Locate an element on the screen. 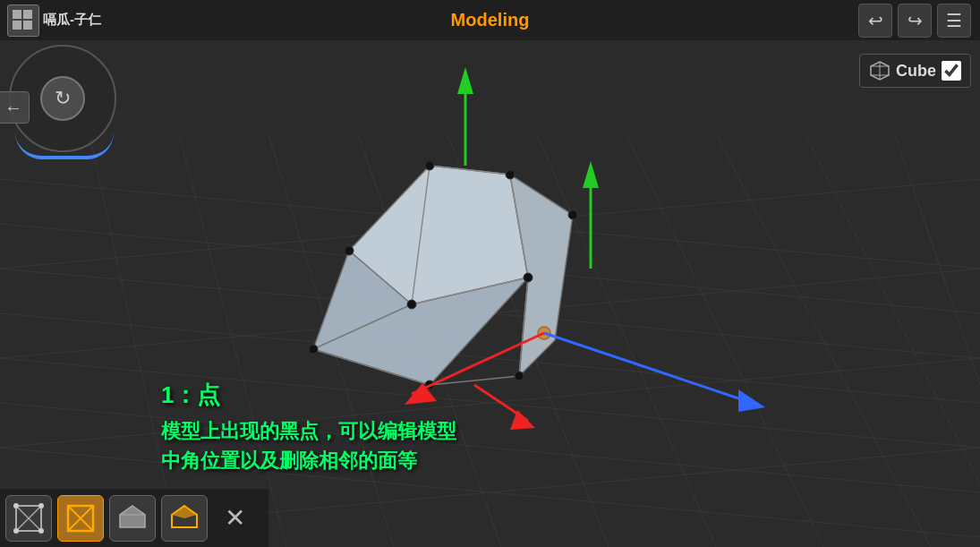 The height and width of the screenshot is (547, 980). top-right-controls: ↩ ↪ ☰ is located at coordinates (915, 21).